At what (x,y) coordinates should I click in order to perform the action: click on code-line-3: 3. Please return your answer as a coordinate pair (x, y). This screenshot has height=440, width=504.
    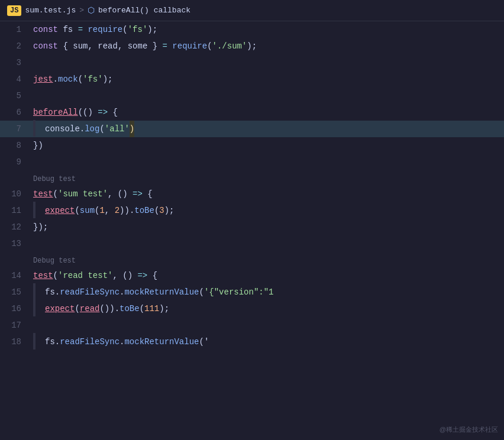
    Looking at the image, I should click on (252, 63).